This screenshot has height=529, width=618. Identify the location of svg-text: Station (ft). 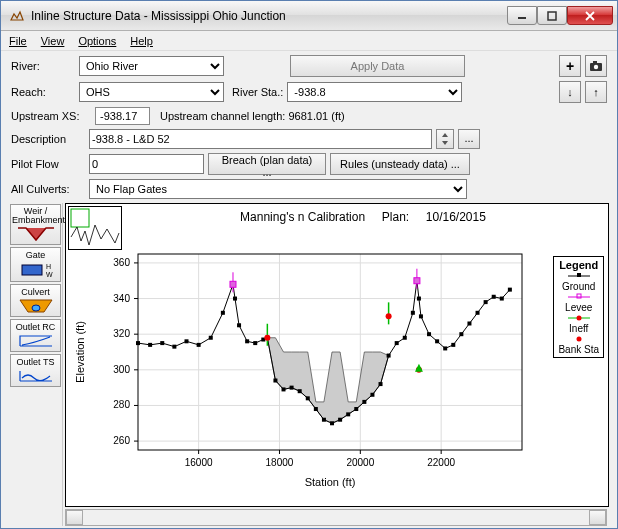
(330, 482).